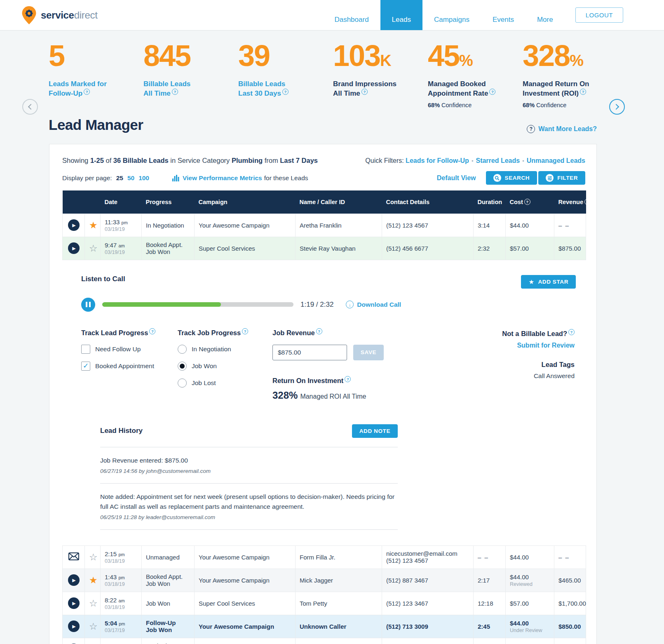 This screenshot has height=644, width=664. What do you see at coordinates (103, 279) in the screenshot?
I see `listen-to-call-heading: Listen to Call` at bounding box center [103, 279].